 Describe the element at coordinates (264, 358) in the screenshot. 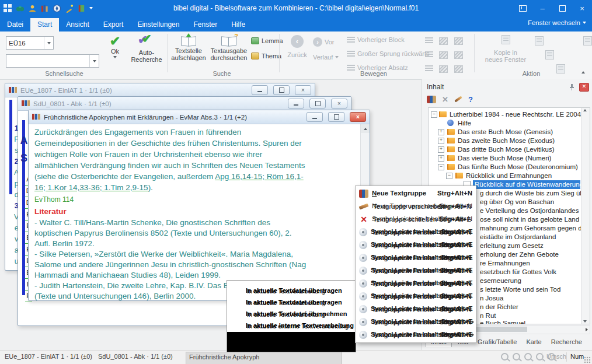

I see `status-window-3-active: Frühchristliche Apokryph` at that location.